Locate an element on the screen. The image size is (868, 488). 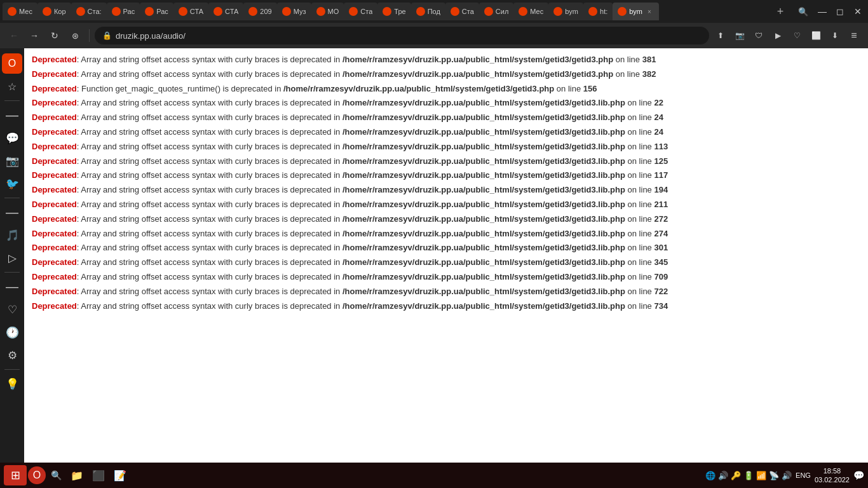
tray-icon-1: 🌐 is located at coordinates (710, 475).